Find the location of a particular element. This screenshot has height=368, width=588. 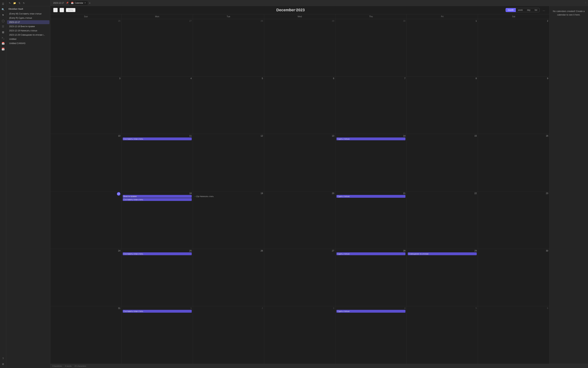

cal-day-5-3: 3 is located at coordinates (300, 335).